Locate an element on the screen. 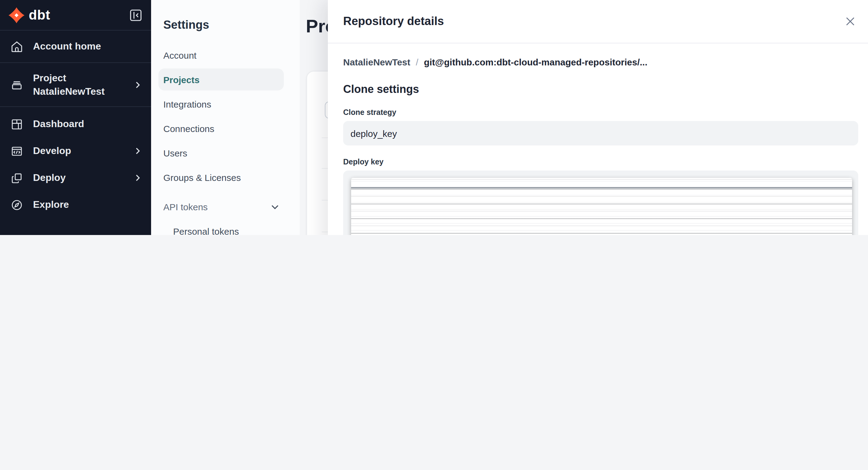 This screenshot has width=868, height=470. breadcrumb: NatalieNewTest / git@github.com:dbt-clou… is located at coordinates (600, 62).